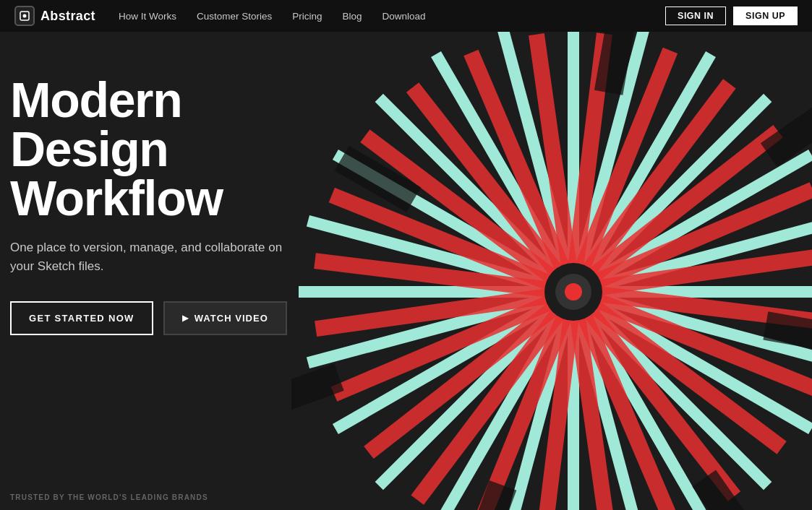 Image resolution: width=812 pixels, height=510 pixels. I want to click on watch-video-button: ▶ WATCH VIDEO, so click(226, 318).